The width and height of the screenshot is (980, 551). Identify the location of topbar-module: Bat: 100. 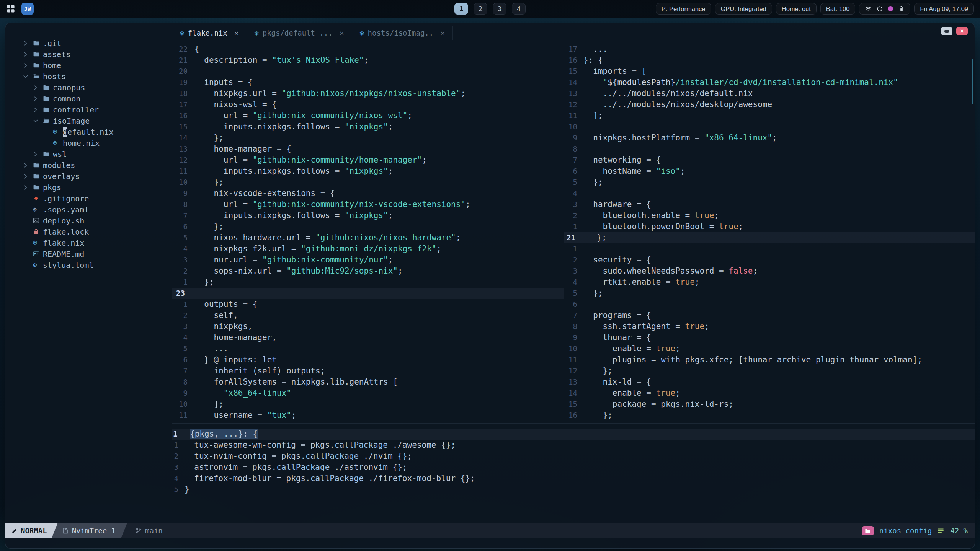
(838, 9).